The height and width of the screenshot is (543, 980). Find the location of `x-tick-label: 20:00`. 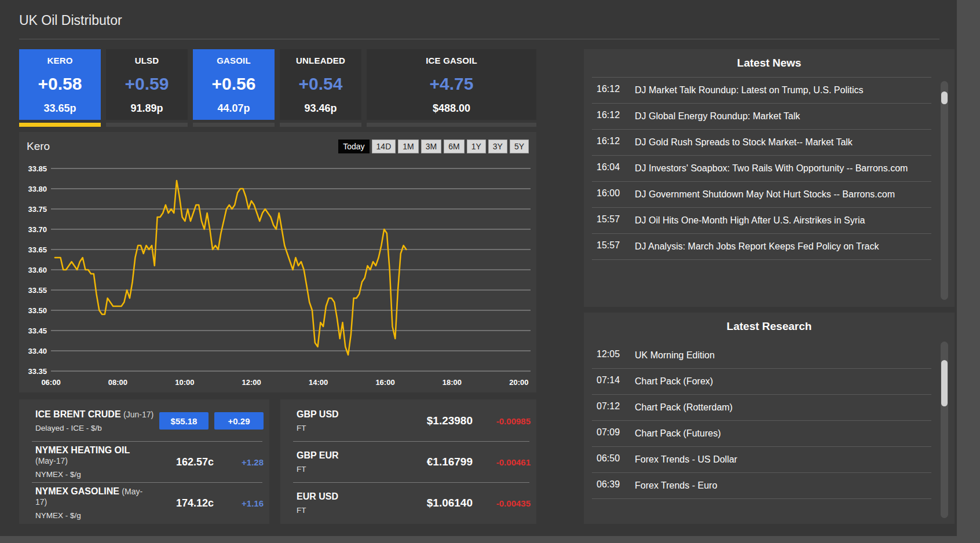

x-tick-label: 20:00 is located at coordinates (519, 382).